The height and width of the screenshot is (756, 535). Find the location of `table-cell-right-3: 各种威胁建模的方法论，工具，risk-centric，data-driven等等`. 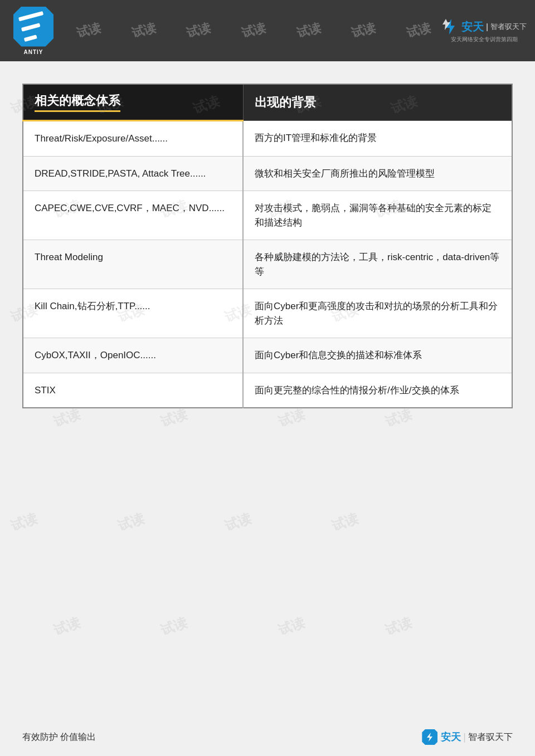

table-cell-right-3: 各种威胁建模的方法论，工具，risk-centric，data-driven等等 is located at coordinates (378, 265).